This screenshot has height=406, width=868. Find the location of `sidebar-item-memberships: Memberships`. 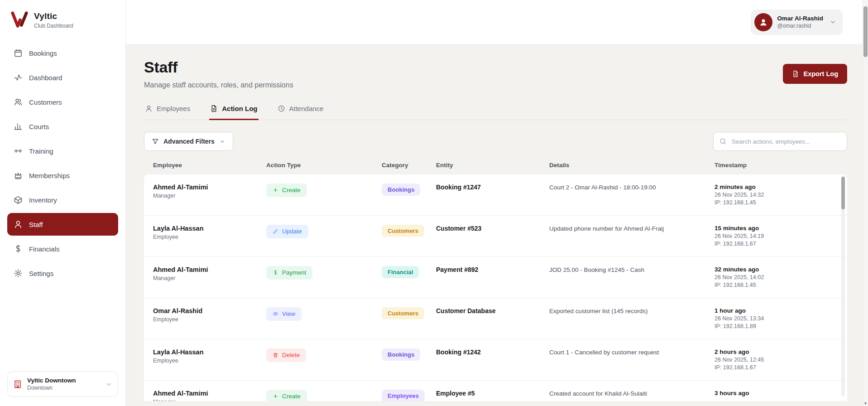

sidebar-item-memberships: Memberships is located at coordinates (62, 175).